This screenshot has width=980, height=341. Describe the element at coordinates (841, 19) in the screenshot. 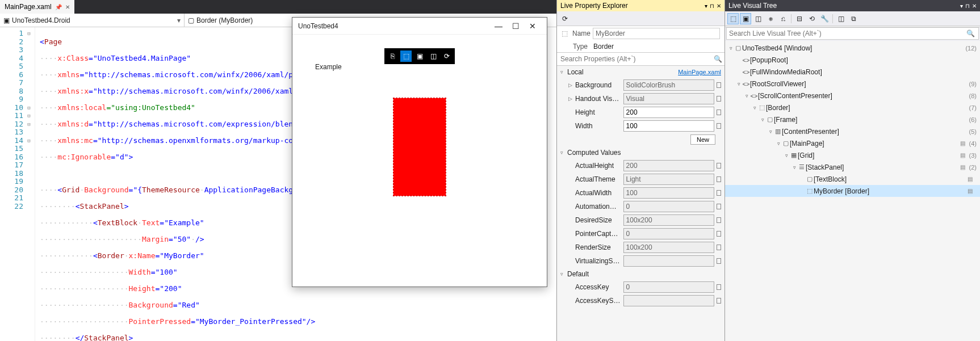

I see `window-icon: ◫` at that location.